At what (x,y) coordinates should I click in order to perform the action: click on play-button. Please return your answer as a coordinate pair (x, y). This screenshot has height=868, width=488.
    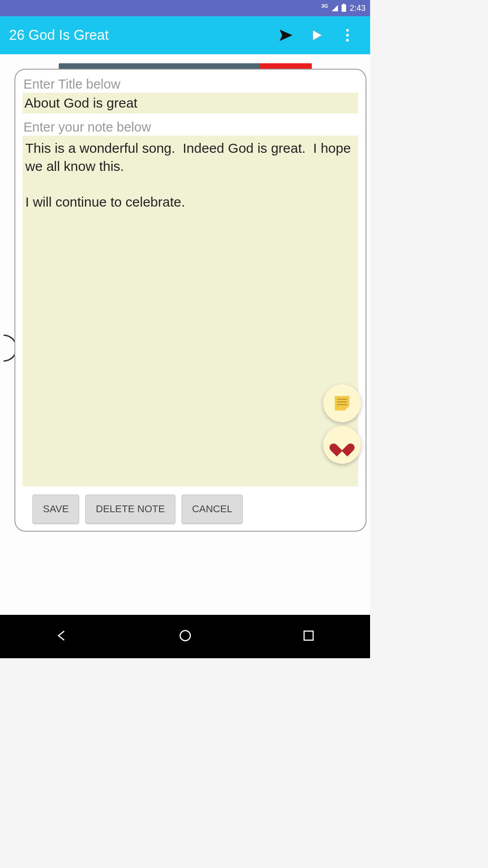
    Looking at the image, I should click on (317, 35).